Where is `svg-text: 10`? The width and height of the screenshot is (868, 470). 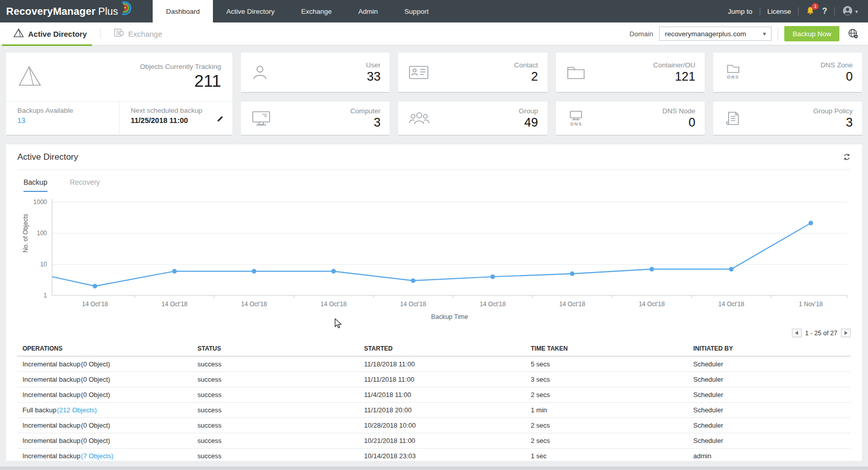 svg-text: 10 is located at coordinates (44, 264).